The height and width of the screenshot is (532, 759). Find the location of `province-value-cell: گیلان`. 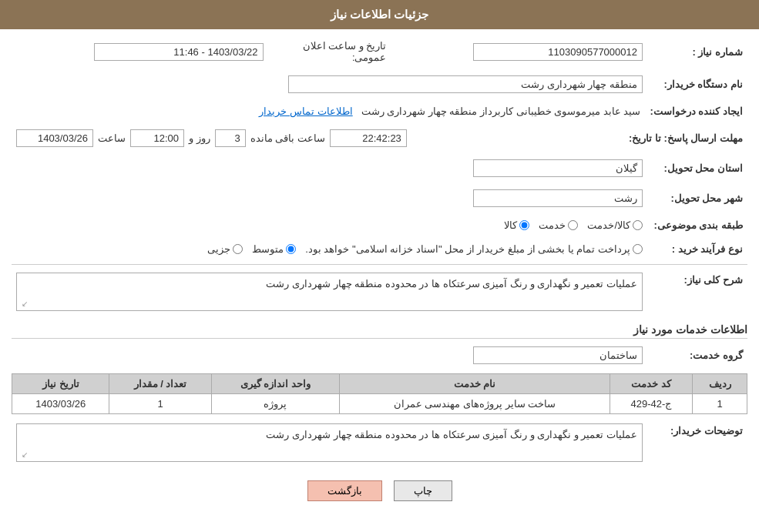

province-value-cell: گیلان is located at coordinates (359, 168).